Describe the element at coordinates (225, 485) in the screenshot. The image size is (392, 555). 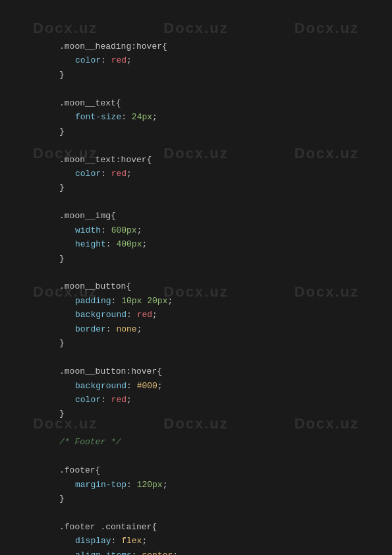
I see `code-line: margin-top: 120px;` at that location.